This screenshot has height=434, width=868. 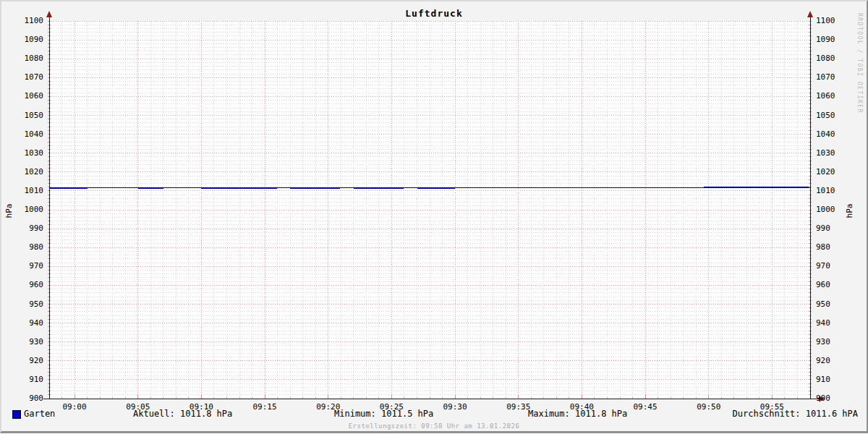 What do you see at coordinates (182, 414) in the screenshot?
I see `stat-current: Aktuell: 1011.8 hPa` at bounding box center [182, 414].